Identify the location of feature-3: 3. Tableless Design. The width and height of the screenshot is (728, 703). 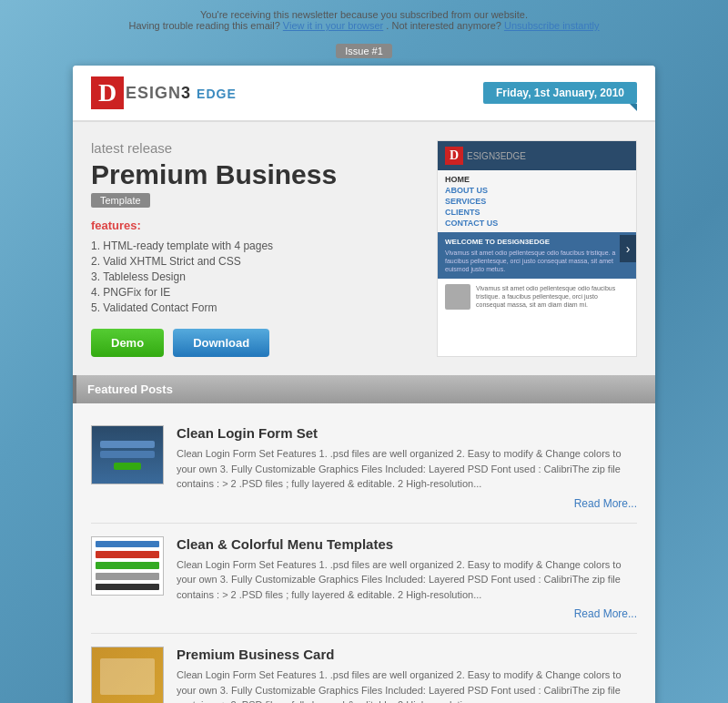
(257, 277).